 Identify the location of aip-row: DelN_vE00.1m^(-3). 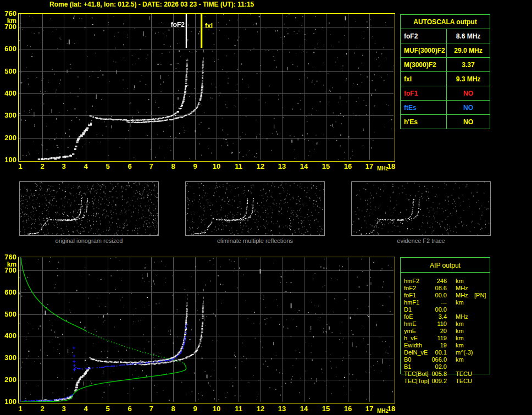
(445, 353).